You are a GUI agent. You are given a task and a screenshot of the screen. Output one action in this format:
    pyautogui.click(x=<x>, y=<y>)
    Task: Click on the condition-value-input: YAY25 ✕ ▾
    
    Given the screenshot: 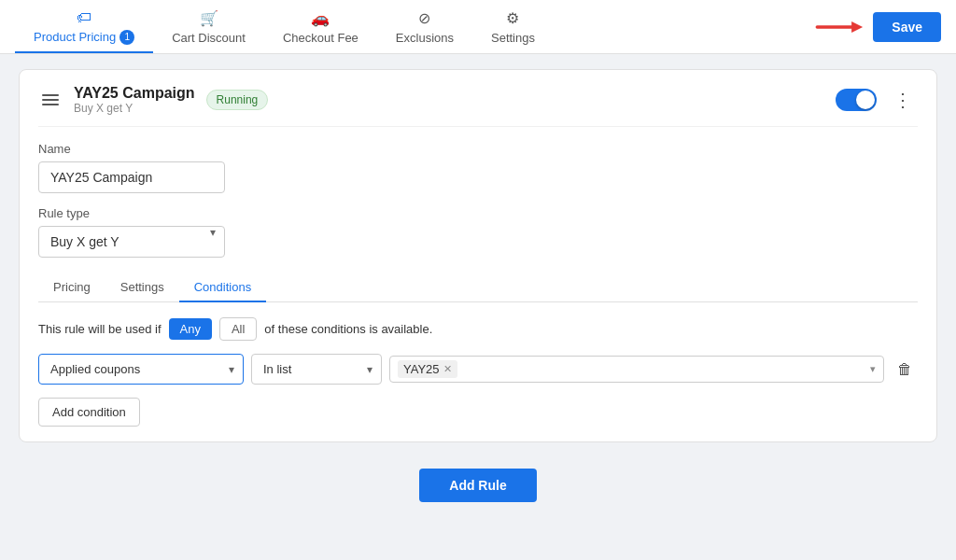 What is the action you would take?
    pyautogui.click(x=637, y=370)
    